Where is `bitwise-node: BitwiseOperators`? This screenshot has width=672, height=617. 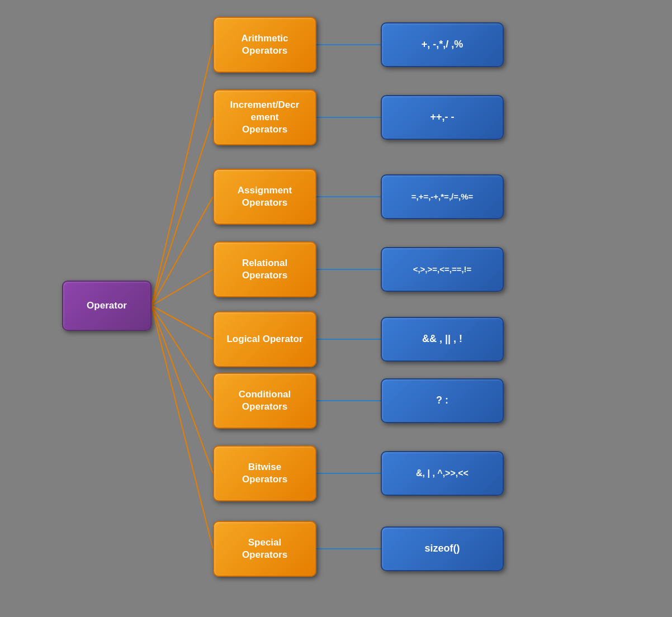 bitwise-node: BitwiseOperators is located at coordinates (265, 473).